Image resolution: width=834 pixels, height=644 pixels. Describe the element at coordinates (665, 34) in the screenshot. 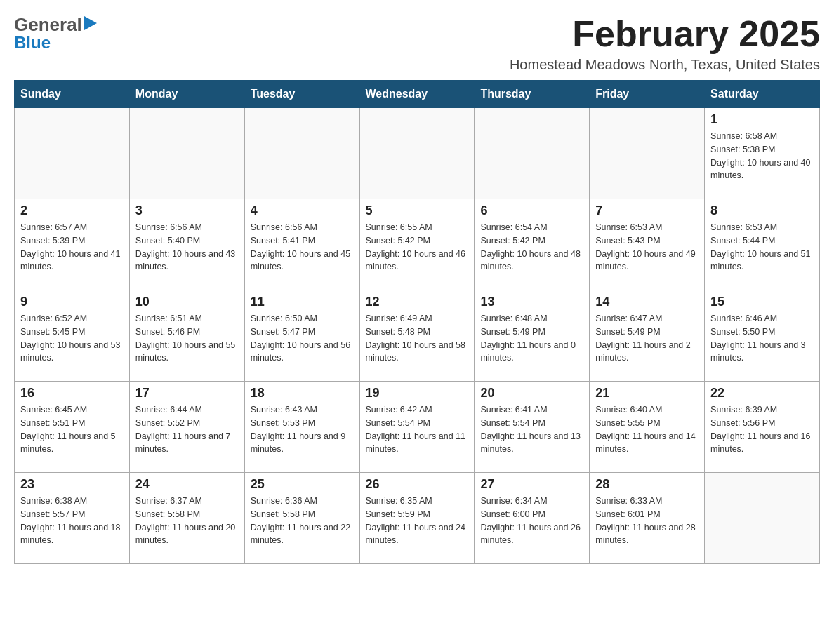

I see `month-title: February 2025` at that location.